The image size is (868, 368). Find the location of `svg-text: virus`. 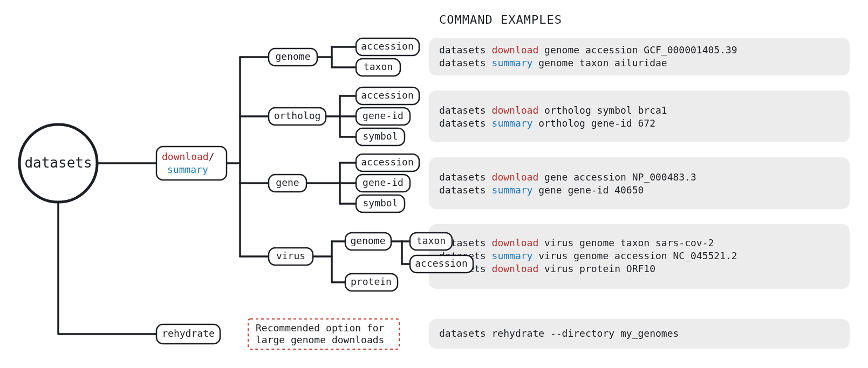

svg-text: virus is located at coordinates (291, 255).